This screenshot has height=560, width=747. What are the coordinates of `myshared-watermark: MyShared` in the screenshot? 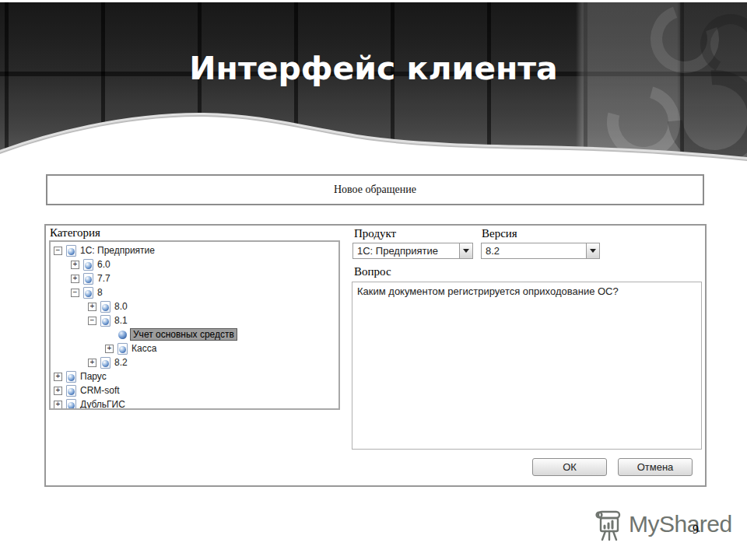 It's located at (663, 526).